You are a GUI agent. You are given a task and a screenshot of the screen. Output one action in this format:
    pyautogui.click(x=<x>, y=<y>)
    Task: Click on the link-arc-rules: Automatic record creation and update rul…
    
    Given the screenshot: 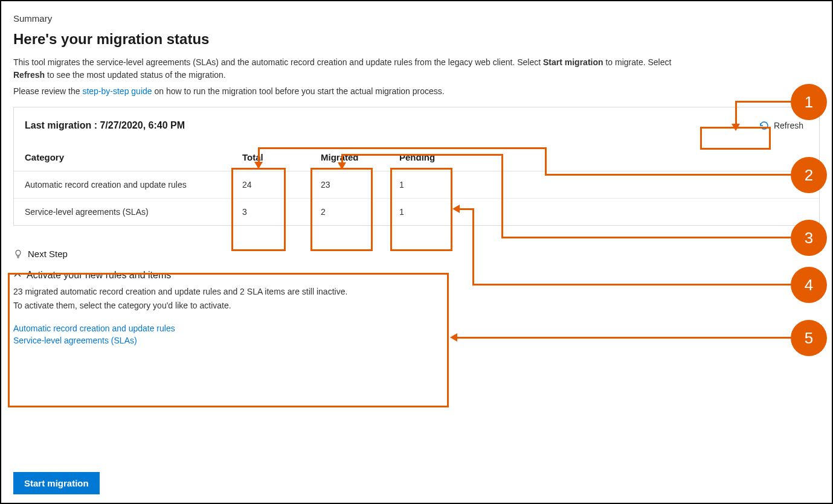 What is the action you would take?
    pyautogui.click(x=417, y=329)
    